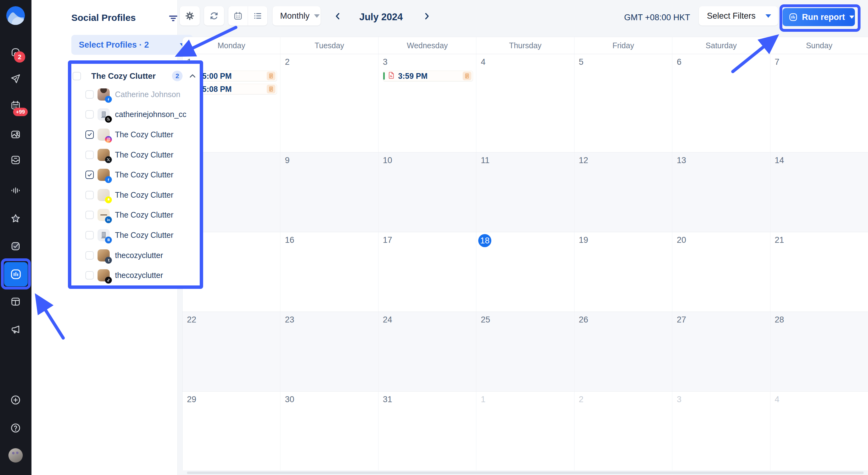 The height and width of the screenshot is (475, 868). I want to click on report-chart-icon, so click(793, 17).